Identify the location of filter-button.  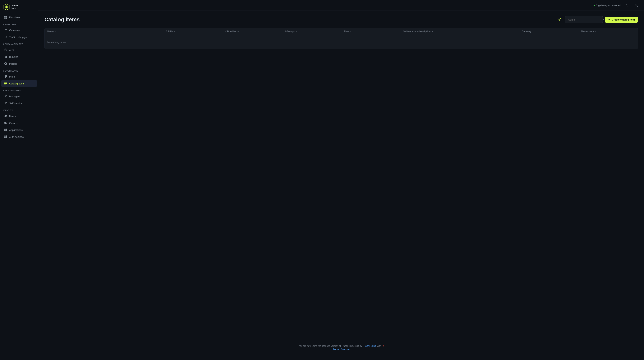
(559, 20).